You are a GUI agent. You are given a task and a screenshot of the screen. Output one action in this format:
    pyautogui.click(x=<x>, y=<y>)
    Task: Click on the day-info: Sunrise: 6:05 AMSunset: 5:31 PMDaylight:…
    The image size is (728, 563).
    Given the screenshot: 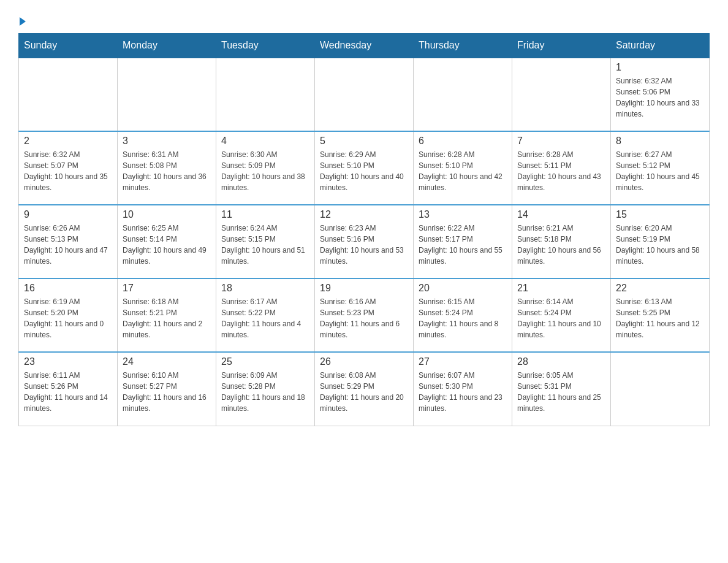 What is the action you would take?
    pyautogui.click(x=561, y=392)
    